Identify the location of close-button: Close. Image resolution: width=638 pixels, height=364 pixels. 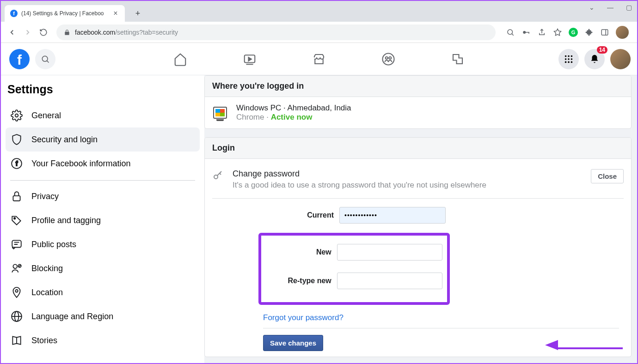
(607, 176).